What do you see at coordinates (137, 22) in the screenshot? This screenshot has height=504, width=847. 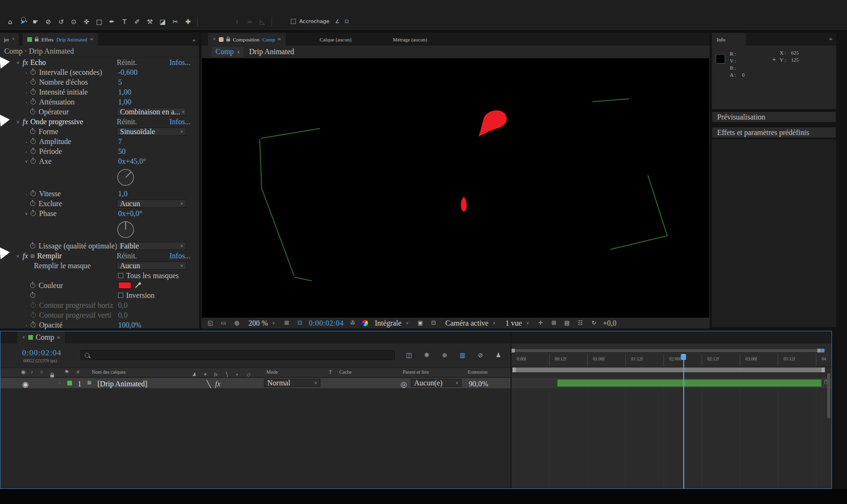 I see `brush-tool: ✐` at bounding box center [137, 22].